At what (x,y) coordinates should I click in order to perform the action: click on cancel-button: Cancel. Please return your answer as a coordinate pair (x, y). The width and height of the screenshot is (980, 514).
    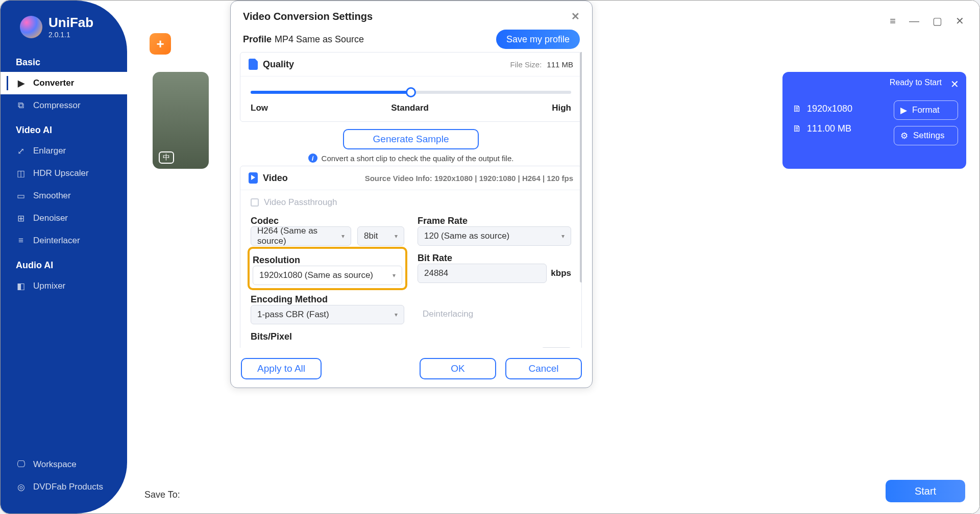
    Looking at the image, I should click on (544, 369).